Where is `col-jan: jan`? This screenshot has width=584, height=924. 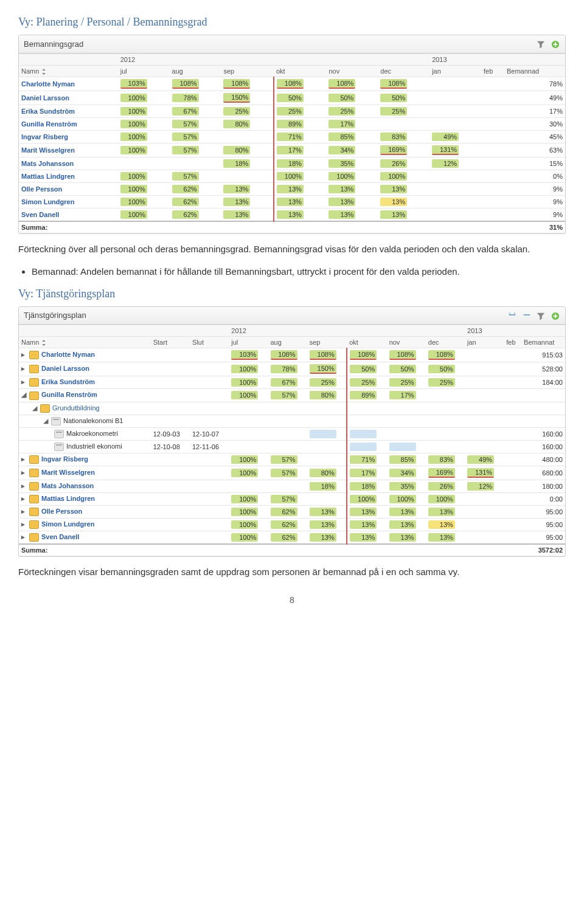 col-jan: jan is located at coordinates (455, 71).